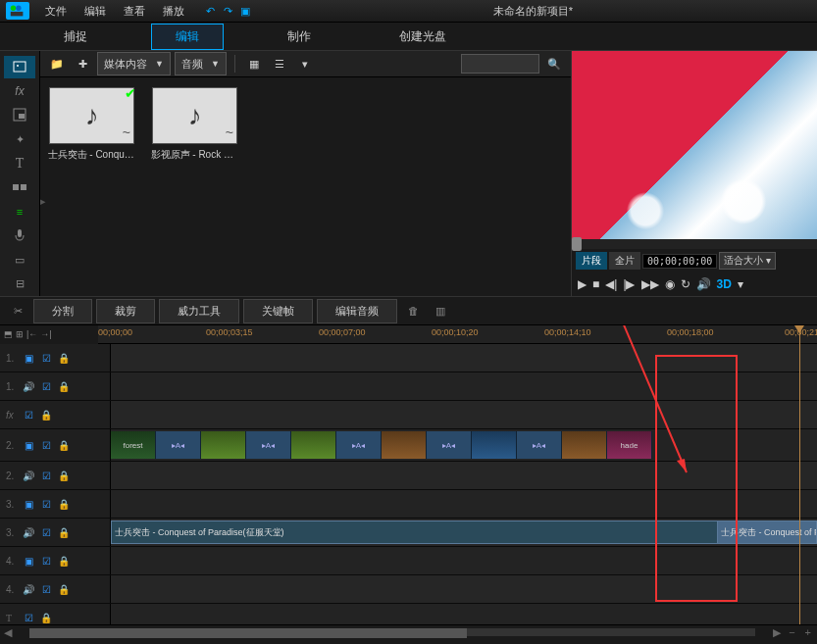  What do you see at coordinates (92, 186) in the screenshot?
I see `media-item: ♪~✔ 士兵突击 - Conque...` at bounding box center [92, 186].